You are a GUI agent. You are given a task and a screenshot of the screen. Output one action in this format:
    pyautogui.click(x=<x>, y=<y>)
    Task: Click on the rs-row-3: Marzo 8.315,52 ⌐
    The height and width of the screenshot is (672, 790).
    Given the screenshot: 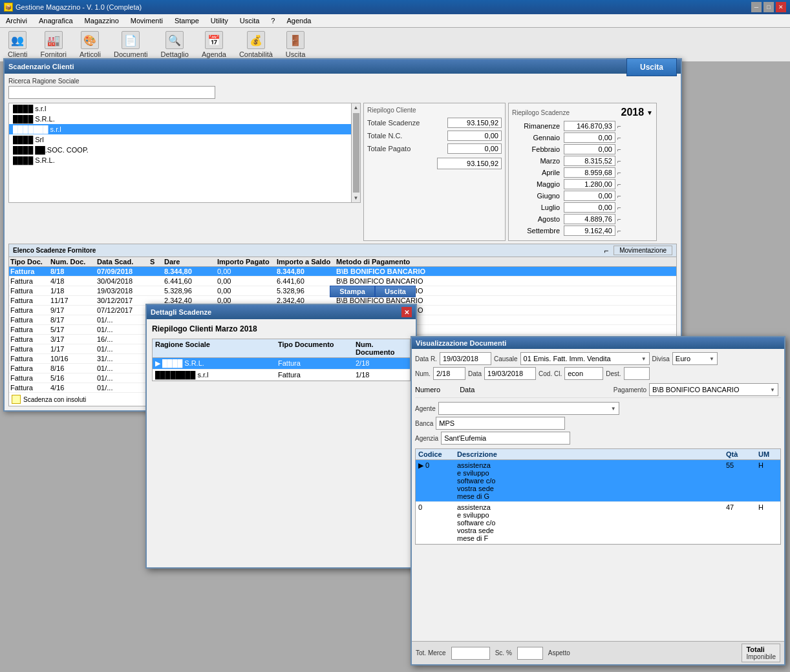 What is the action you would take?
    pyautogui.click(x=582, y=161)
    